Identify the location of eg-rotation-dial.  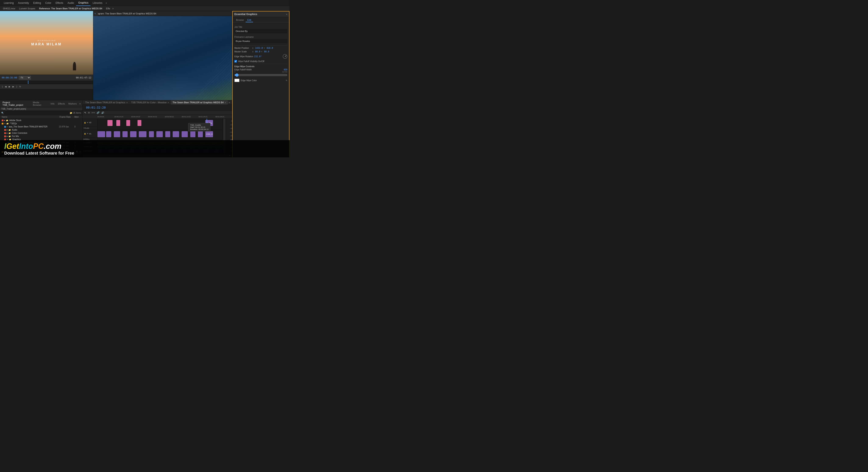
(285, 56).